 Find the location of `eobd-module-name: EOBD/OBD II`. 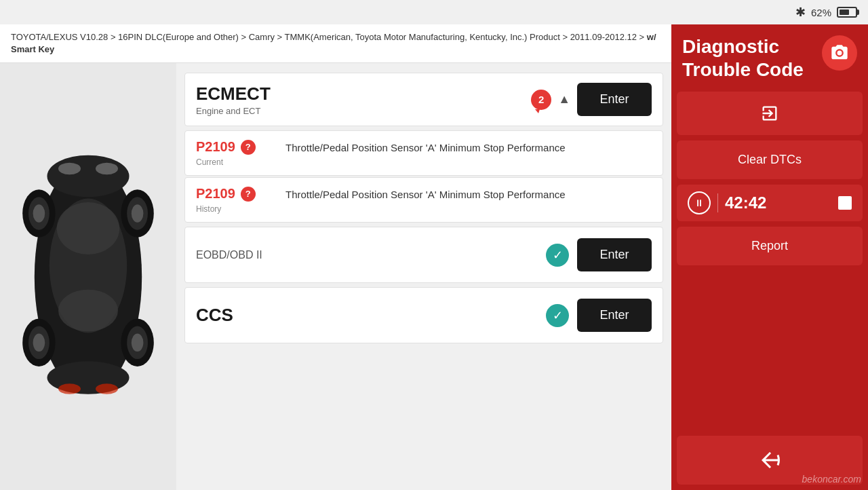

eobd-module-name: EOBD/OBD II is located at coordinates (367, 255).